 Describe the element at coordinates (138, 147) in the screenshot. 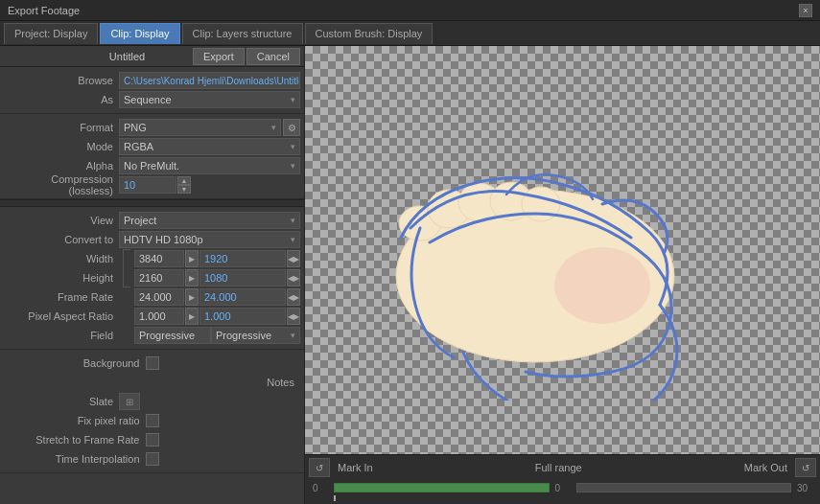

I see `mode-value: RGBA` at that location.